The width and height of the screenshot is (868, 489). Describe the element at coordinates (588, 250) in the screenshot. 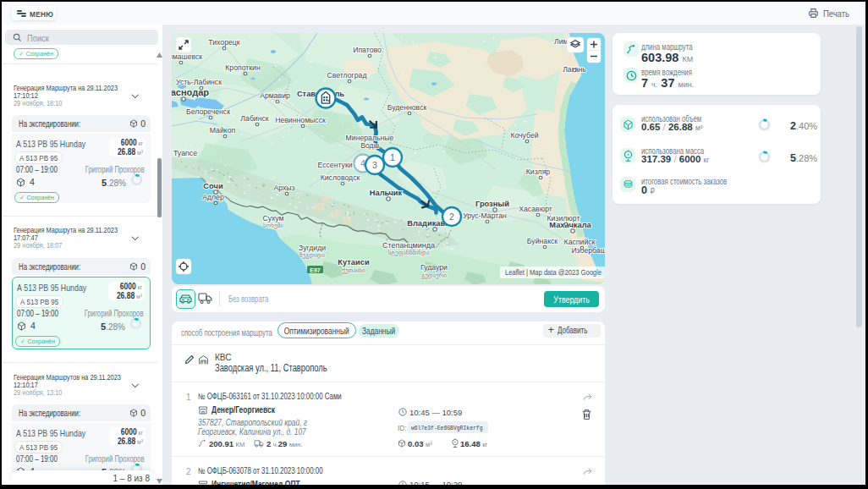

I see `svg-text: Избербаш` at that location.